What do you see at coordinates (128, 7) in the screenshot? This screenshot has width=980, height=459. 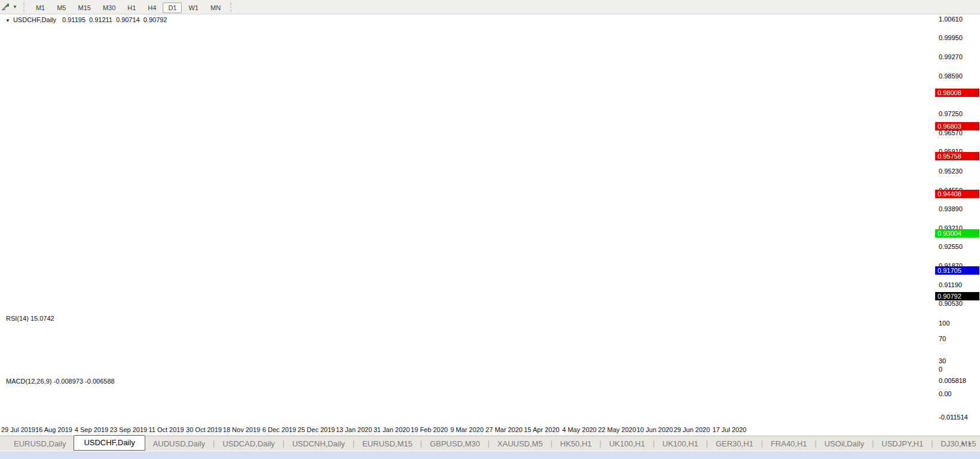 I see `timeframe-buttons: M1M5M15M30H1H4D1W1MN` at bounding box center [128, 7].